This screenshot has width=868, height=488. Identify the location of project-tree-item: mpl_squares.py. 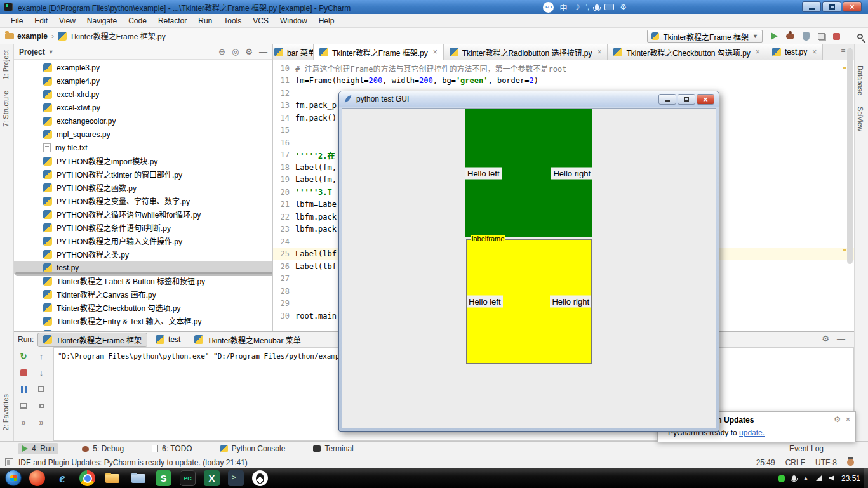
(144, 135).